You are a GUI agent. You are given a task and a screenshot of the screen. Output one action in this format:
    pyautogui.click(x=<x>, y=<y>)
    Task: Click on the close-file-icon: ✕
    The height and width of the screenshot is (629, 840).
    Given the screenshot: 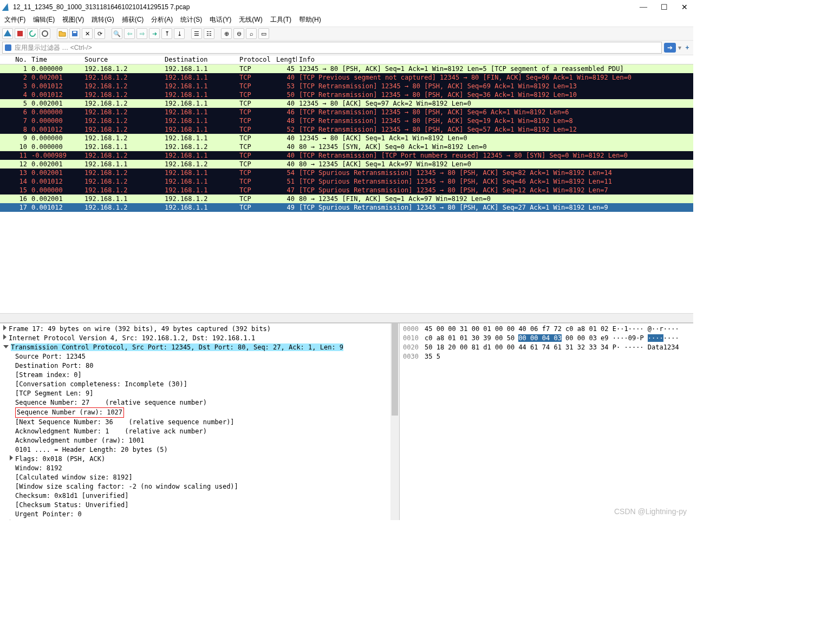 What is the action you would take?
    pyautogui.click(x=87, y=34)
    